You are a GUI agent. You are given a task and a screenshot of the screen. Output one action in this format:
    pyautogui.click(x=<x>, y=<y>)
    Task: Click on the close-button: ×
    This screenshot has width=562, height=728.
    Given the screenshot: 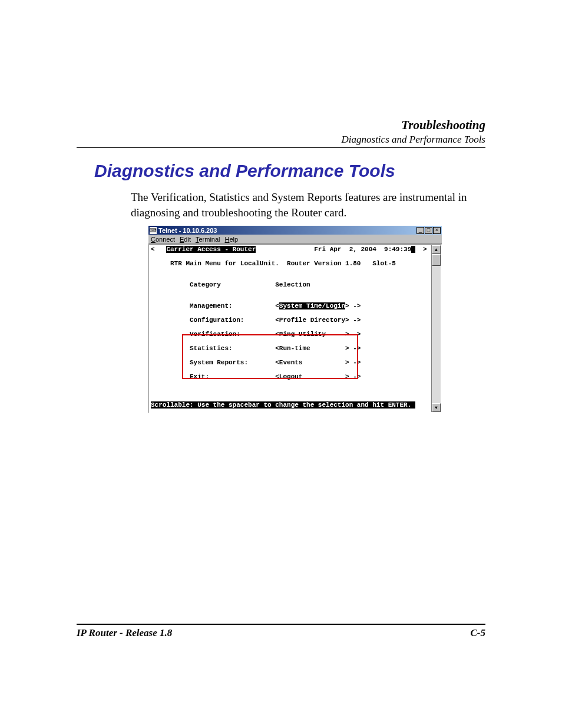 What is the action you would take?
    pyautogui.click(x=437, y=230)
    